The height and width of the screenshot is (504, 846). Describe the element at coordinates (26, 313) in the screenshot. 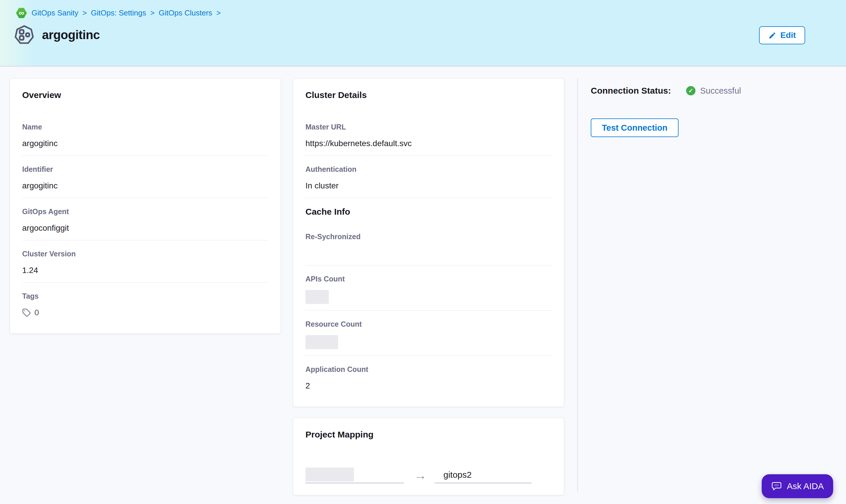

I see `tag-icon` at that location.